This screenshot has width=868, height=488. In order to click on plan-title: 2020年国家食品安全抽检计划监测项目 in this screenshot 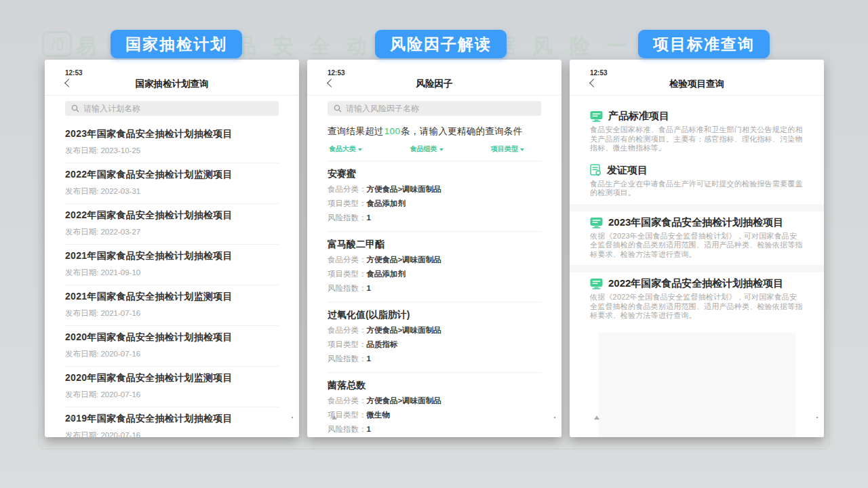, I will do `click(172, 378)`.